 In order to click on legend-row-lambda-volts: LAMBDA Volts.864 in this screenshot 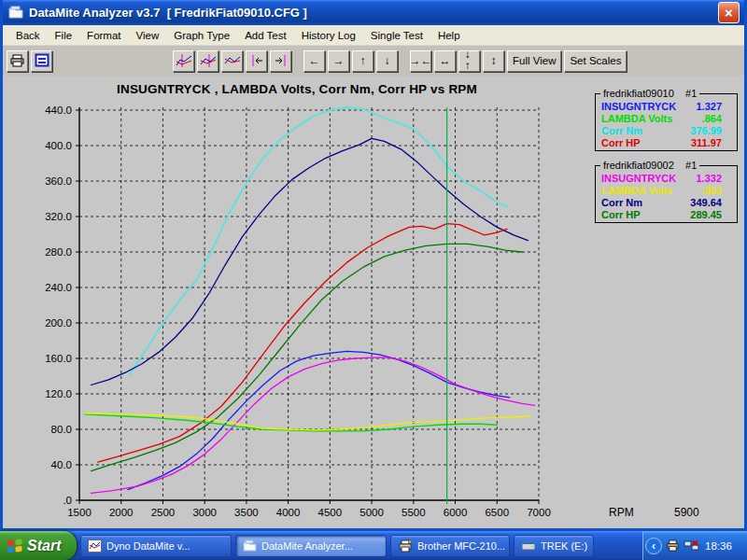, I will do `click(667, 119)`.